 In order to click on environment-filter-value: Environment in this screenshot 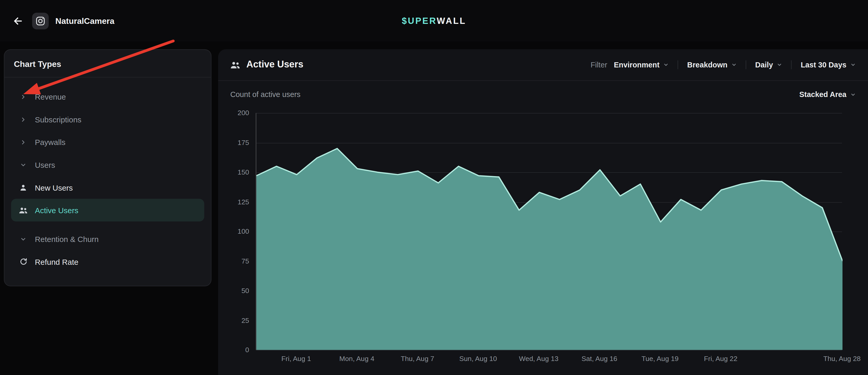, I will do `click(637, 65)`.